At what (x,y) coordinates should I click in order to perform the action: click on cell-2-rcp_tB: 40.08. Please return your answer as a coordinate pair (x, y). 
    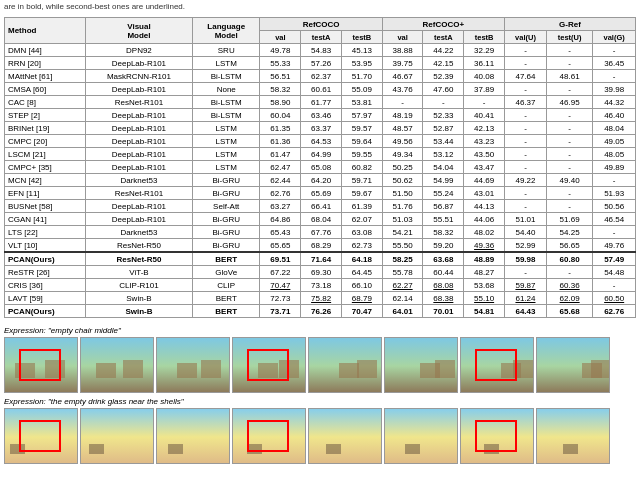
    Looking at the image, I should click on (484, 76).